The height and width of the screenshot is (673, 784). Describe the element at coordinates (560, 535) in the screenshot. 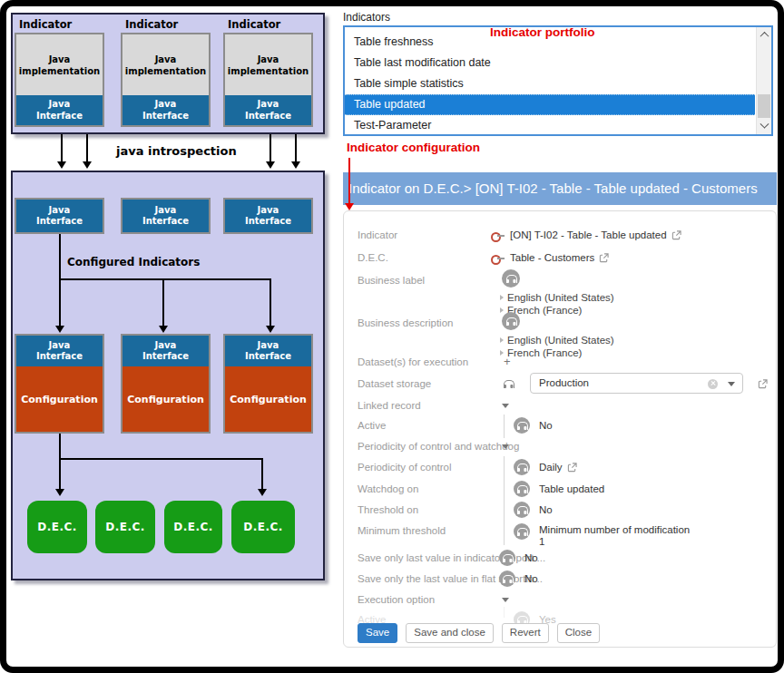

I see `field-row-minimum-threshold: Minimum threshold Minimum number of modi…` at that location.